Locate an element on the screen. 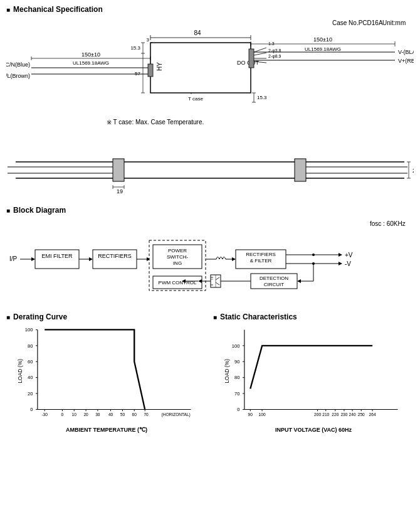 The width and height of the screenshot is (420, 529). svg-text: 2-φ8.9 is located at coordinates (275, 56).